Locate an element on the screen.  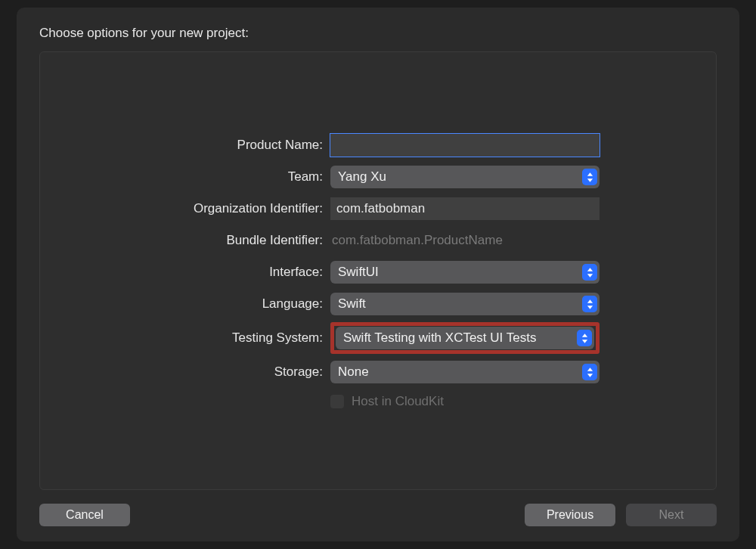
label-cloudkit: Host in CloudKit is located at coordinates (398, 402).